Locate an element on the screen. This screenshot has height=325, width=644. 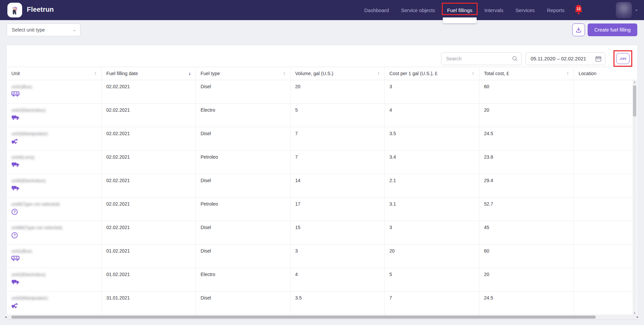
total-cost-cell: 52.7 is located at coordinates (527, 209).